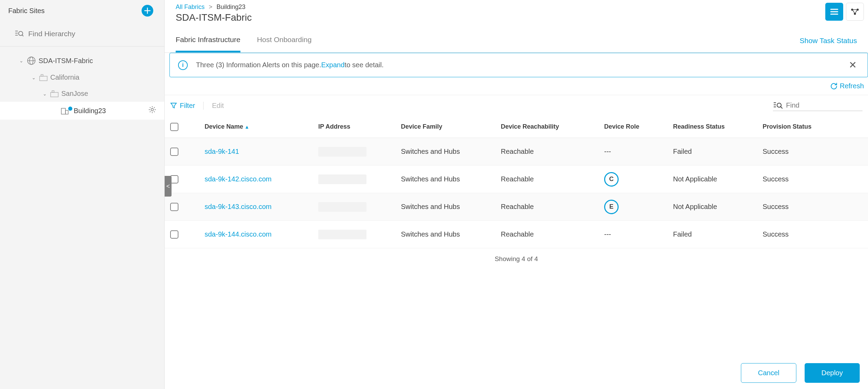  I want to click on device-name-link: sda-9k-142.cisco.com, so click(238, 179).